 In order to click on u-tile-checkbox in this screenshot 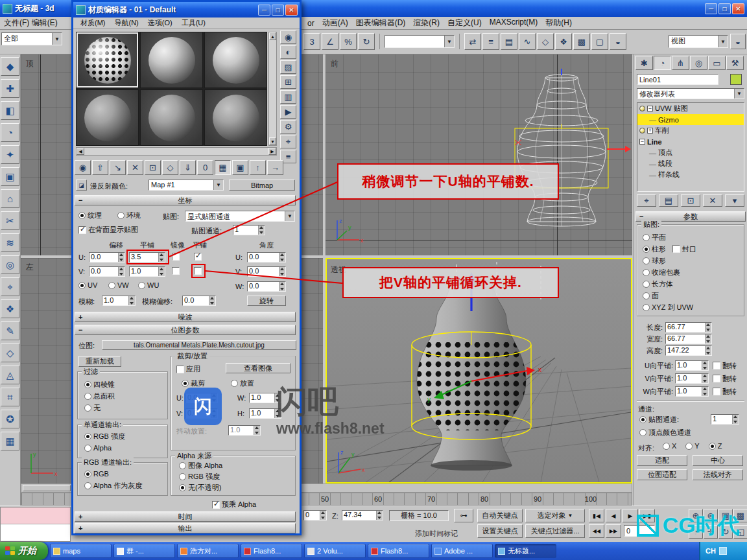, I will do `click(198, 257)`.